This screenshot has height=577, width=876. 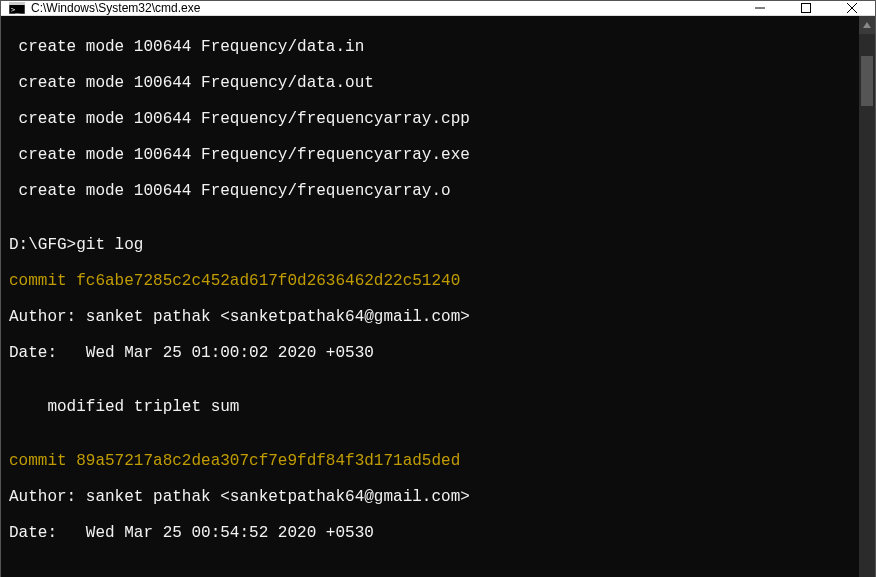 I want to click on maximize-button, so click(x=806, y=8).